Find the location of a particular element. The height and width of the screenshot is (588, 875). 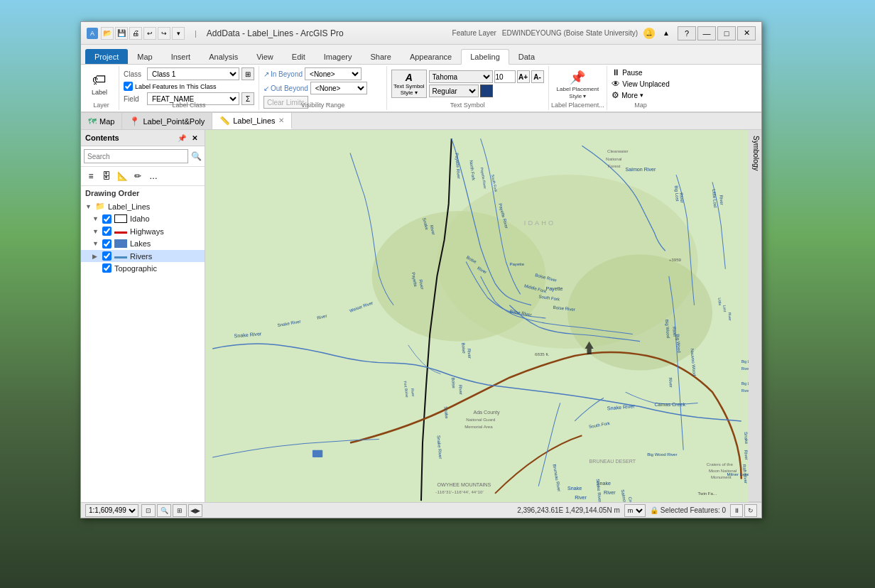

user-label: EDWINDEYOUNG (Boise State University) is located at coordinates (570, 33).